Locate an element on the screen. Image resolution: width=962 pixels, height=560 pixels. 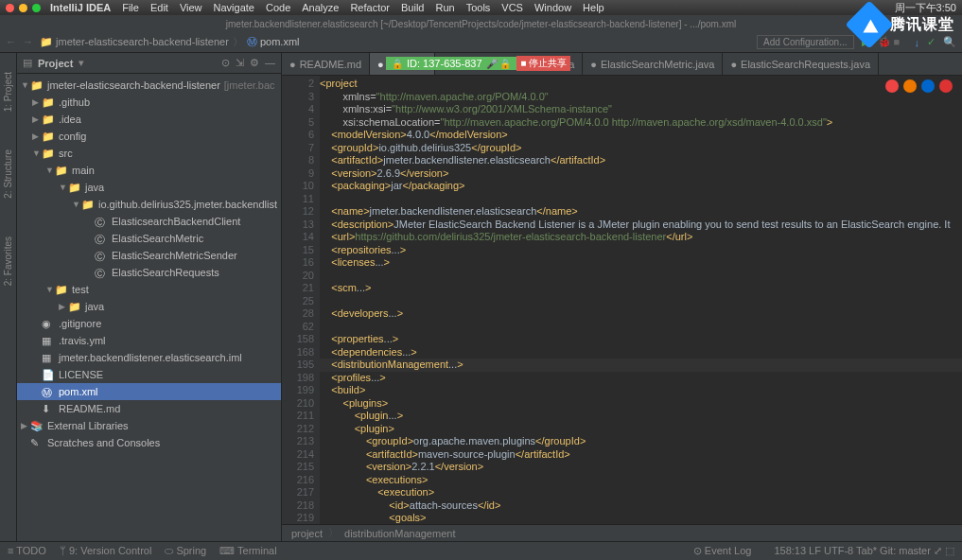
status-bar: ≡ TODOᛘ 9: Version Control⬭ Spring⌨ Term… is located at coordinates (481, 551).